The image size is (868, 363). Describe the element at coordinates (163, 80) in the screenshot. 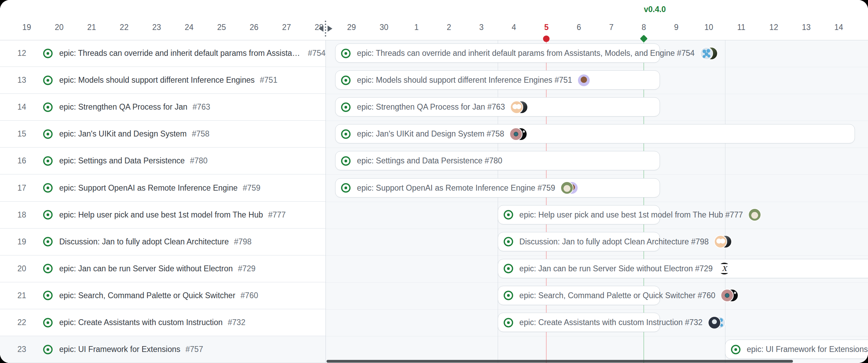

I see `table-row: 13 epic: Models should support different…` at that location.